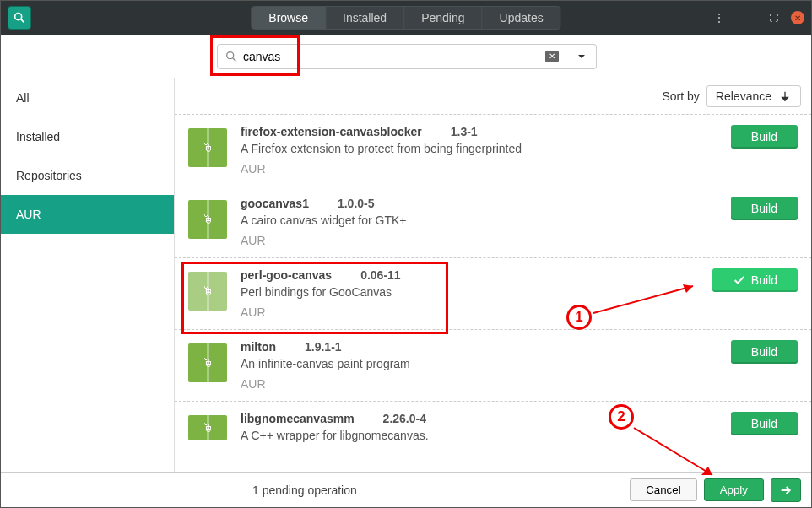 This screenshot has width=812, height=508. What do you see at coordinates (476, 292) in the screenshot?
I see `package-description: Perl bindings for GooCanvas` at bounding box center [476, 292].